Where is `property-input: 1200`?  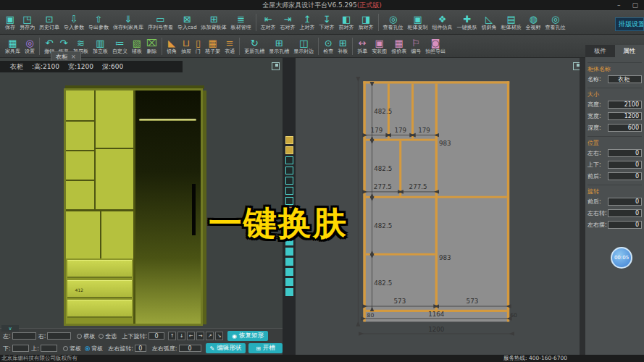 property-input: 1200 is located at coordinates (624, 116).